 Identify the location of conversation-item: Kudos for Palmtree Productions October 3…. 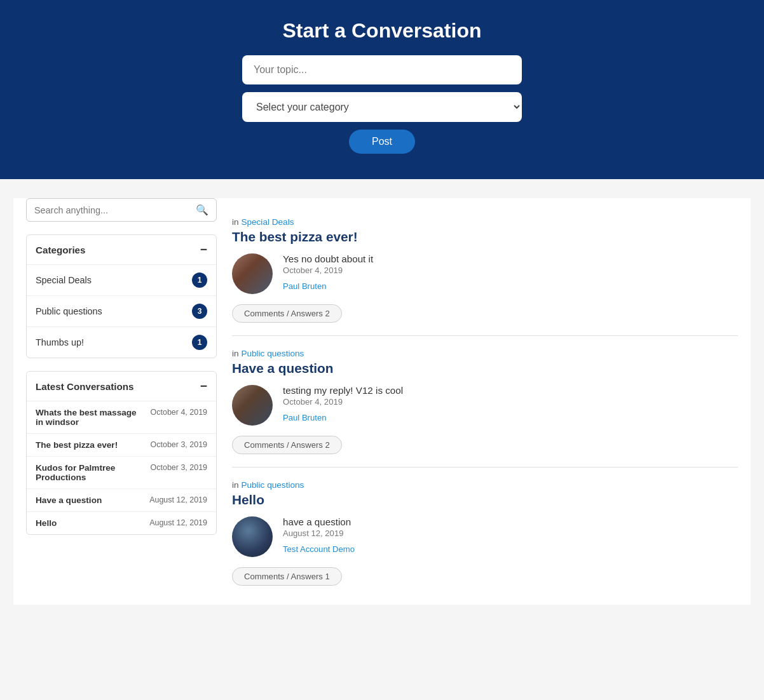
(121, 473).